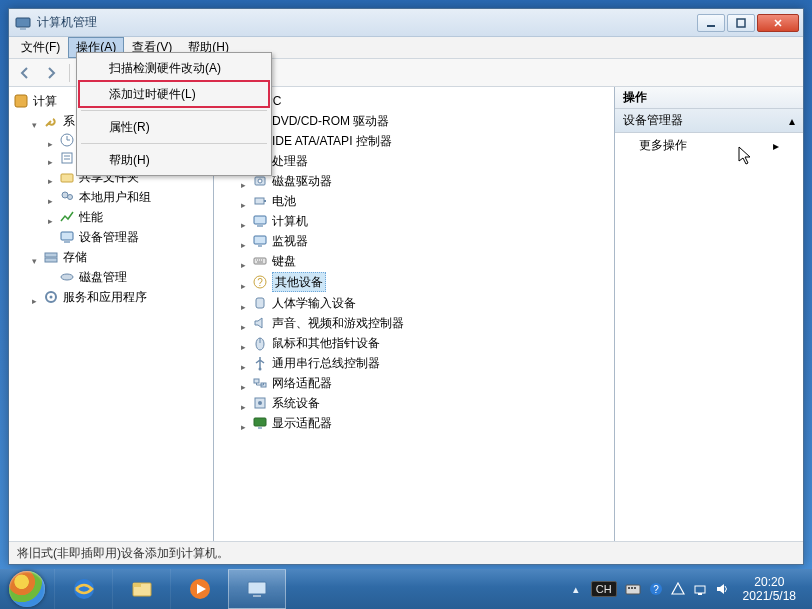 The image size is (812, 609). I want to click on actions-section: 设备管理器 ▴, so click(709, 121).